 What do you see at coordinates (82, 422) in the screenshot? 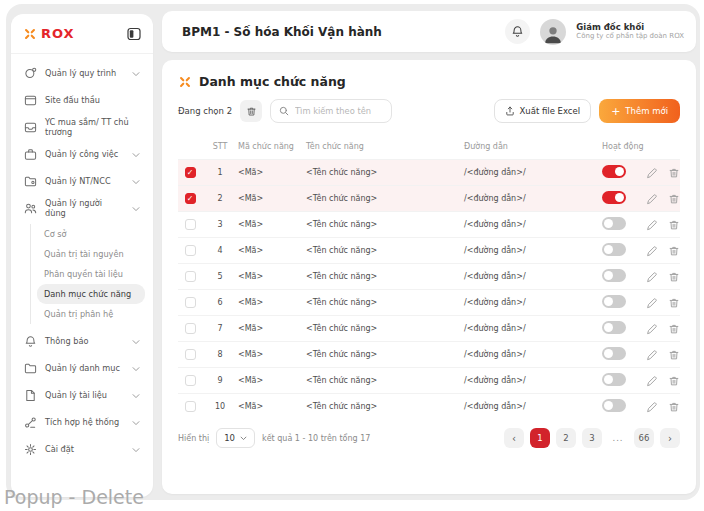
I see `sidebar-item: Tích hợp hệ thống` at bounding box center [82, 422].